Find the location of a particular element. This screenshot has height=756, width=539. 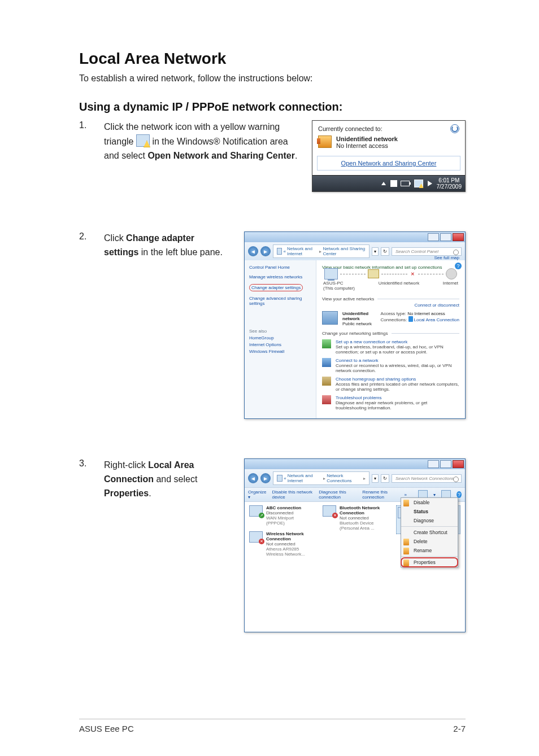

popup-header: Currently connected to: is located at coordinates (350, 129).